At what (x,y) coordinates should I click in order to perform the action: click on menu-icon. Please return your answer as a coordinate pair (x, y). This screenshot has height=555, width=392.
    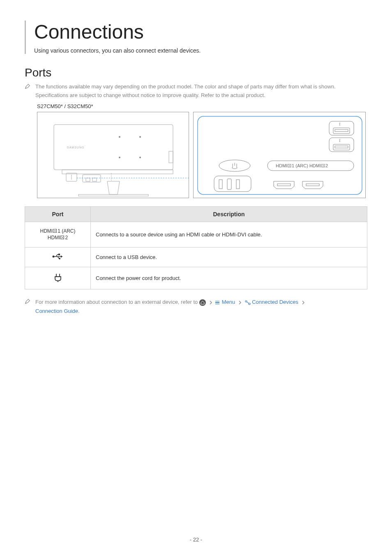
    Looking at the image, I should click on (217, 303).